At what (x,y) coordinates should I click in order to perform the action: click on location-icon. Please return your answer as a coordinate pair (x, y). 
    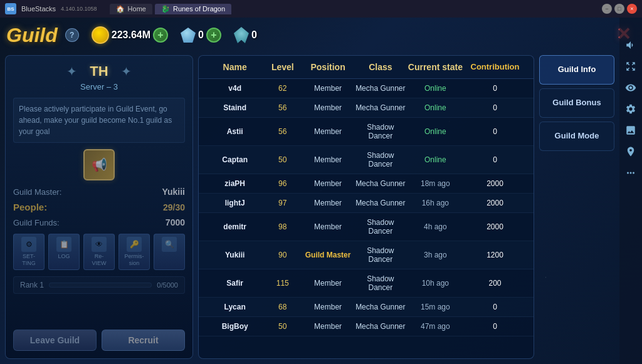
    Looking at the image, I should click on (241, 35).